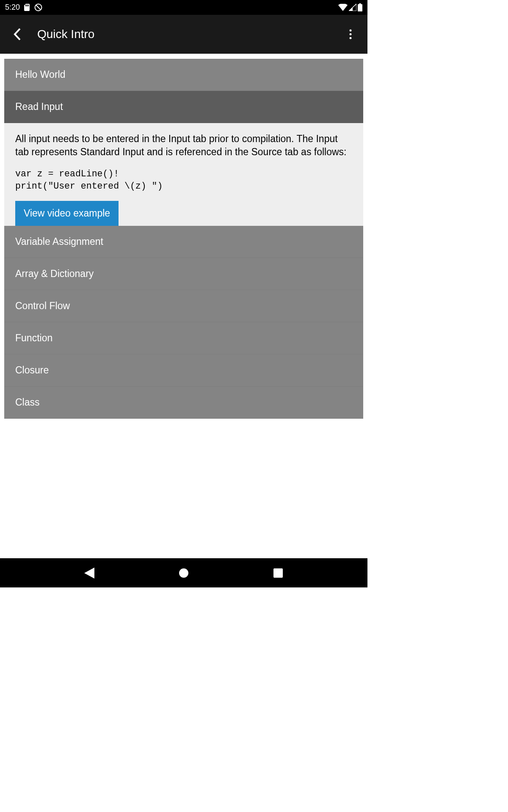  What do you see at coordinates (66, 34) in the screenshot?
I see `page-title: Quick Intro` at bounding box center [66, 34].